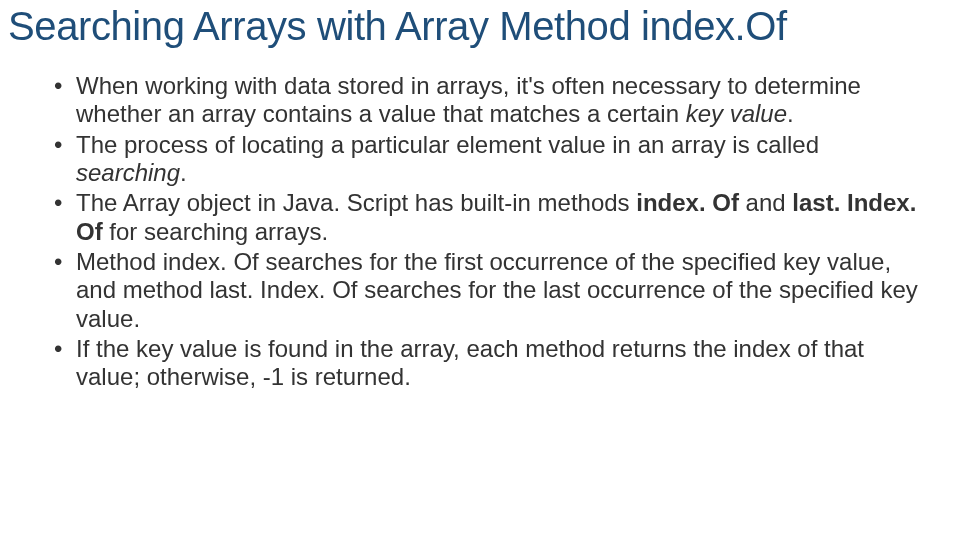 The image size is (960, 540). I want to click on list-item: The Array object in Java. Script has bui…, so click(484, 218).